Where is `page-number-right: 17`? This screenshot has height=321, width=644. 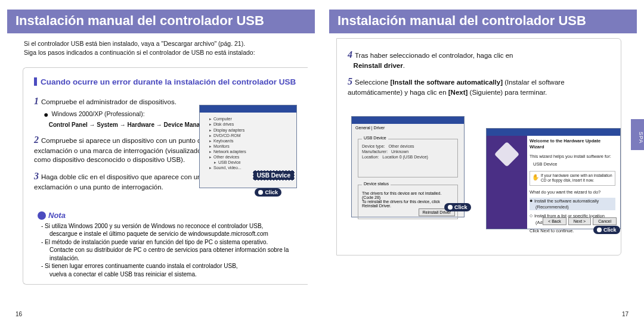
page-number-right: 17 is located at coordinates (625, 314).